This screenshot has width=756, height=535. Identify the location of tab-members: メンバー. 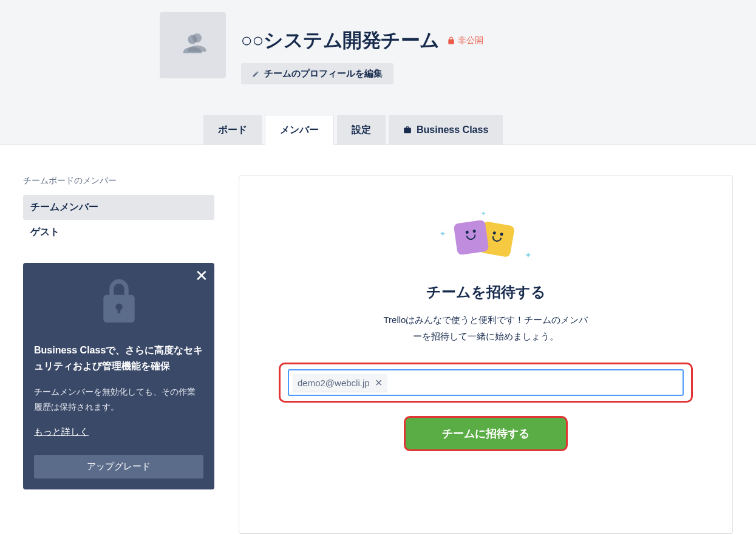
(299, 130).